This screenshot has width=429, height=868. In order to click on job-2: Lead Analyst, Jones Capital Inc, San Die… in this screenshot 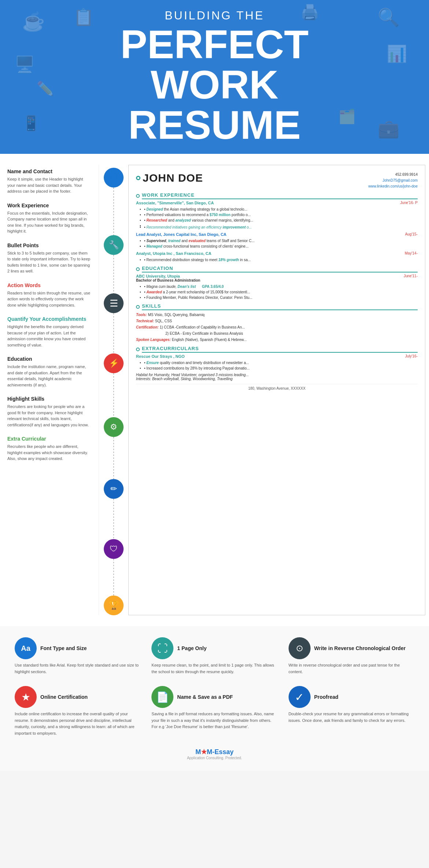, I will do `click(277, 241)`.